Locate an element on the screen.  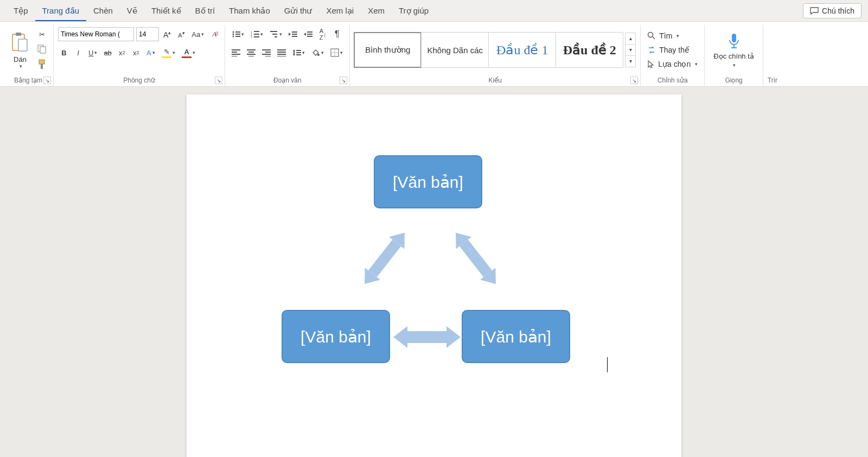
diagram-arrow-right is located at coordinates (476, 258).